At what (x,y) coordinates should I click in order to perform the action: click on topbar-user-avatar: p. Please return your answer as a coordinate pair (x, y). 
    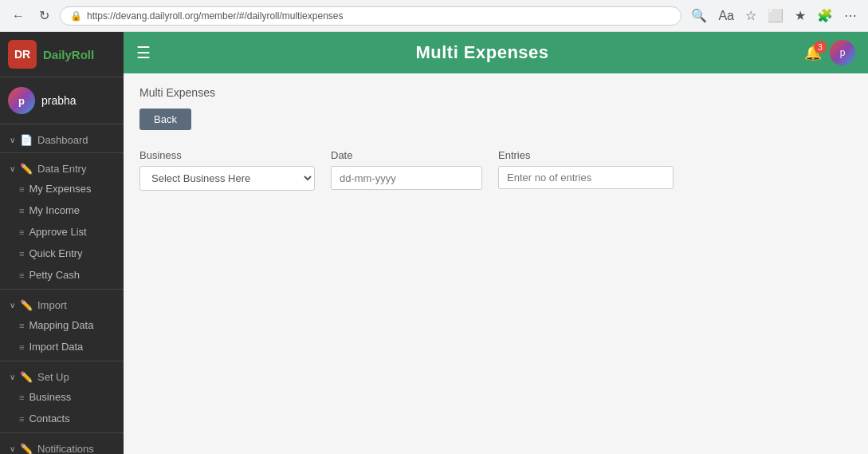
    Looking at the image, I should click on (842, 53).